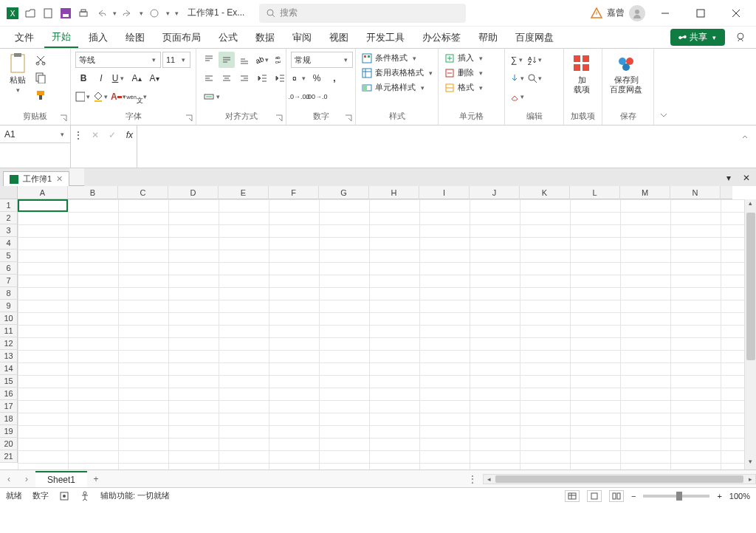  What do you see at coordinates (227, 78) in the screenshot?
I see `align-center-icon` at bounding box center [227, 78].